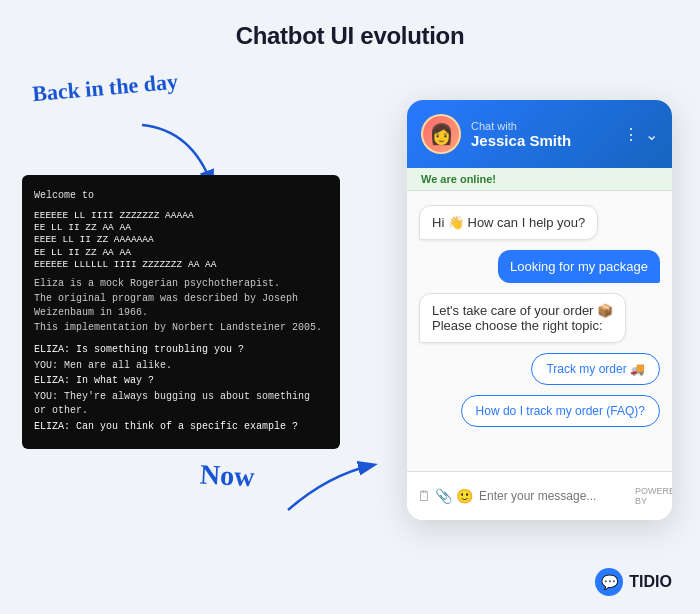 The image size is (700, 614). Describe the element at coordinates (650, 582) in the screenshot. I see `tidio-brand-text: TIDIO` at that location.